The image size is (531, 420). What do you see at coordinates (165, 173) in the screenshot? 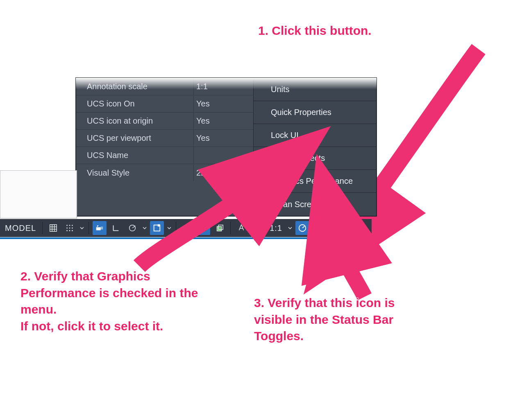
I see `property-row: Visual Style 2D Wiref` at bounding box center [165, 173].